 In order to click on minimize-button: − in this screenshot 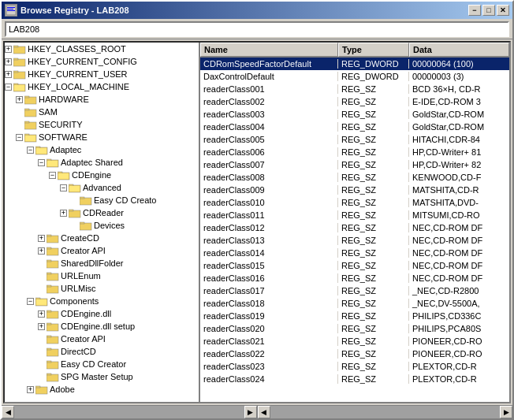, I will do `click(475, 10)`.